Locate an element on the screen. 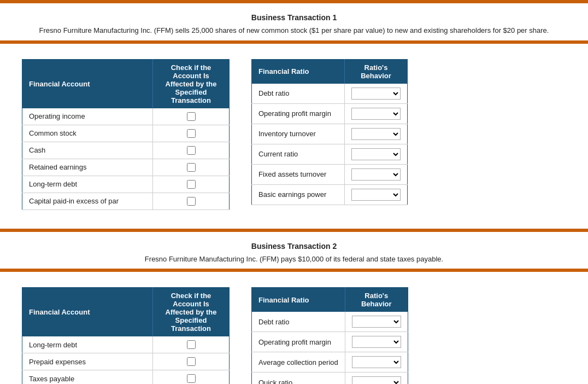 The height and width of the screenshot is (384, 588). transaction-1-title: Business Transaction 1 is located at coordinates (294, 18).